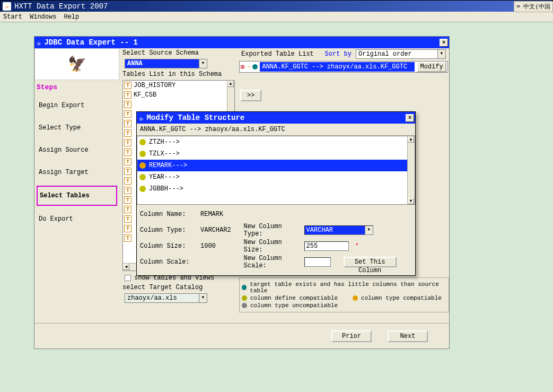  Describe the element at coordinates (168, 262) in the screenshot. I see `col-scale-label: Column Scale:` at that location.